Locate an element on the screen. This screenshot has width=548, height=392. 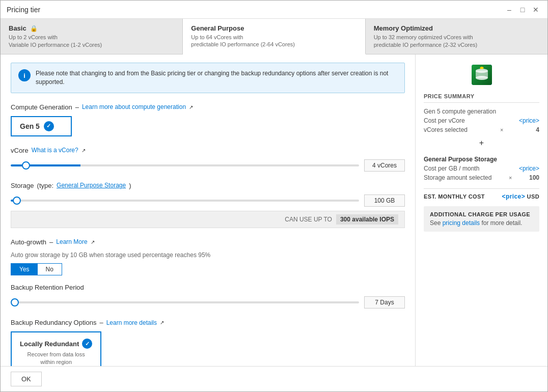
monthly-cost-right: <price> USD is located at coordinates (520, 197).